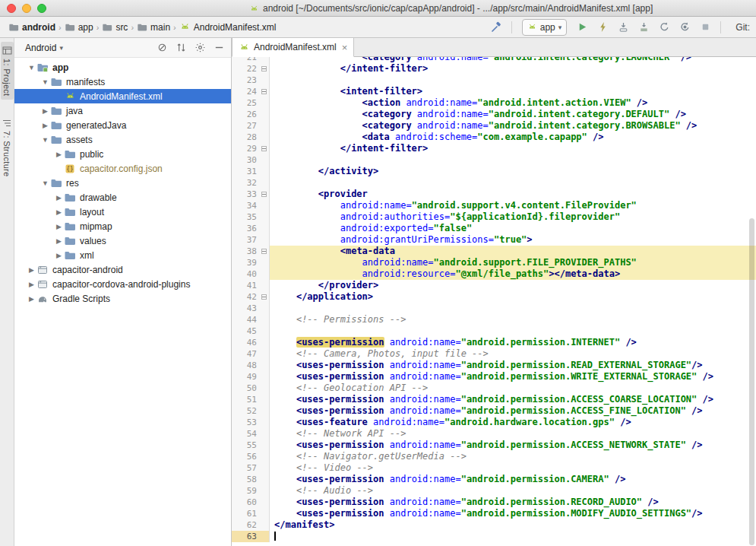 The height and width of the screenshot is (546, 756). What do you see at coordinates (623, 27) in the screenshot?
I see `debug-attach-icon` at bounding box center [623, 27].